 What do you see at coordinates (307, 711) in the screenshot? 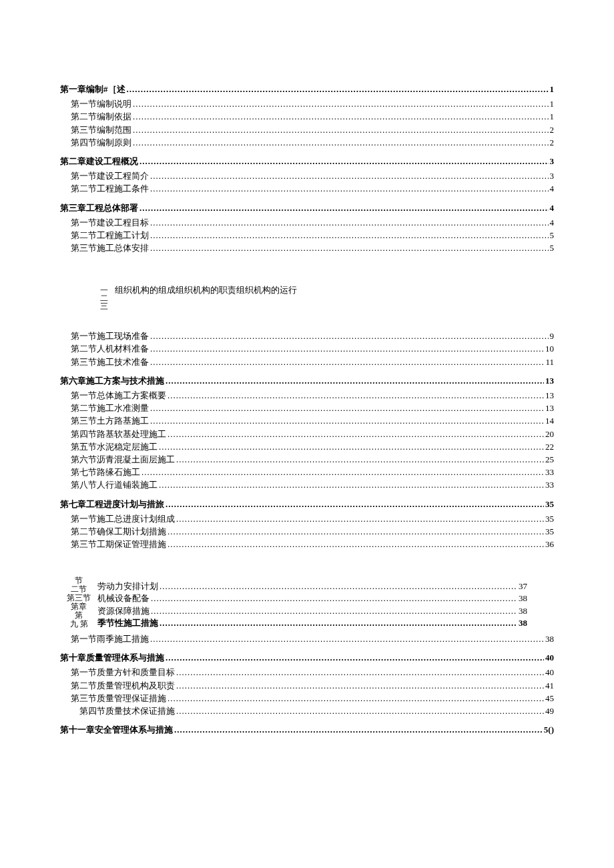
I see `toc-section: 第四节质量技术保证措施49` at bounding box center [307, 711].